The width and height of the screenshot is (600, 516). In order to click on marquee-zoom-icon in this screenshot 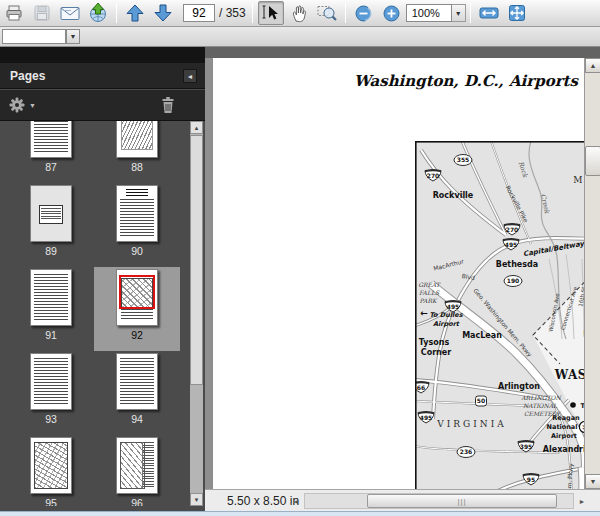, I will do `click(327, 13)`.